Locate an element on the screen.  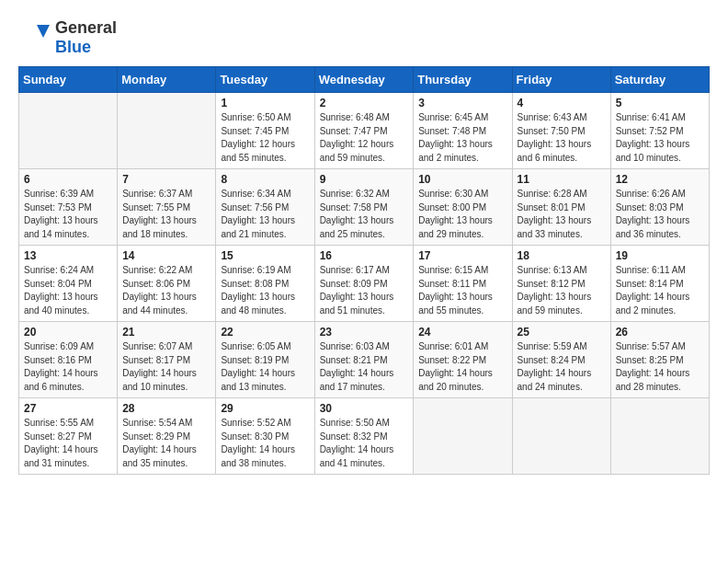
calendar-cell: 4Sunrise: 6:43 AM Sunset: 7:50 PM Daylig… is located at coordinates (561, 131).